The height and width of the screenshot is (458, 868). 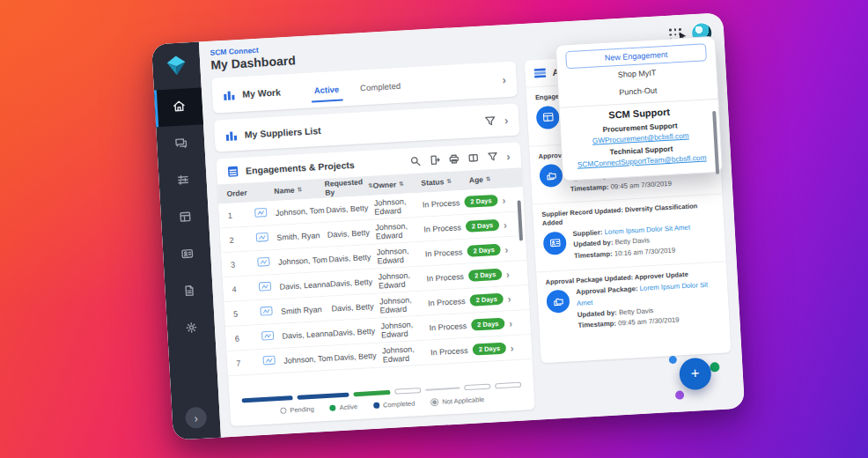 What do you see at coordinates (394, 404) in the screenshot?
I see `legend-completed: Completed` at bounding box center [394, 404].